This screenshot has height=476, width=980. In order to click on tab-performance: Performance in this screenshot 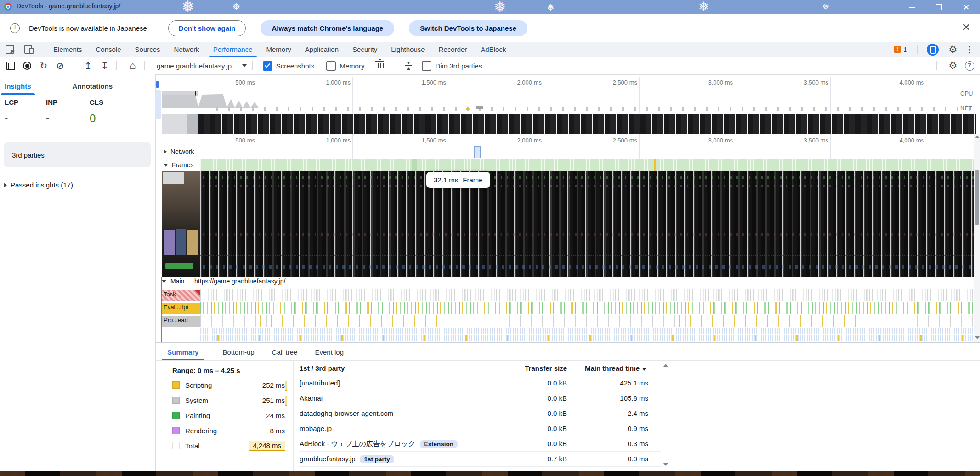, I will do `click(233, 50)`.